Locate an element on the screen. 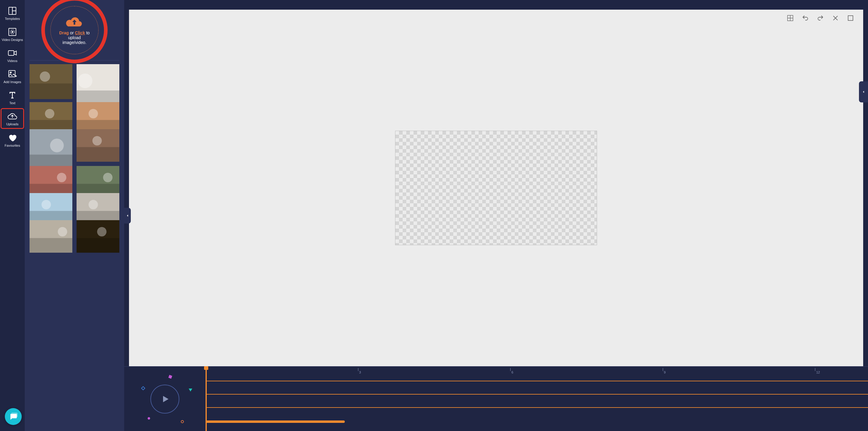 The image size is (868, 431). rail-label: Add Images is located at coordinates (13, 82).